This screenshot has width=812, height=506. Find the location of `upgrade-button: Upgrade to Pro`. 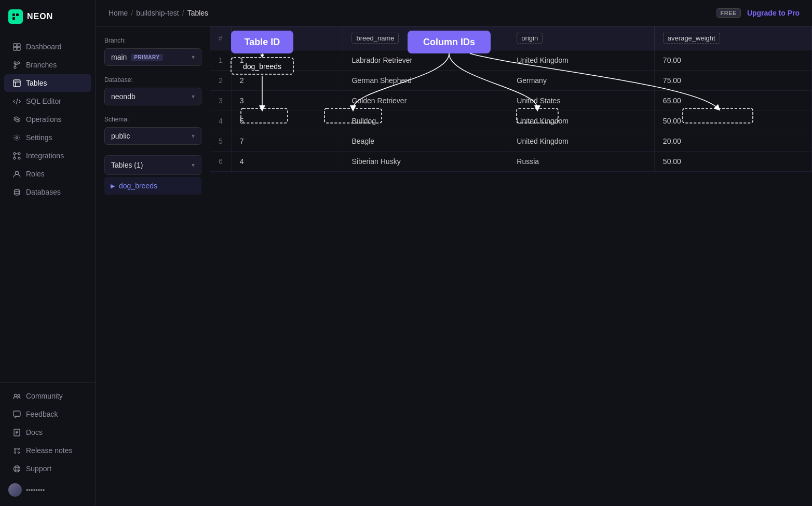

upgrade-button: Upgrade to Pro is located at coordinates (774, 13).